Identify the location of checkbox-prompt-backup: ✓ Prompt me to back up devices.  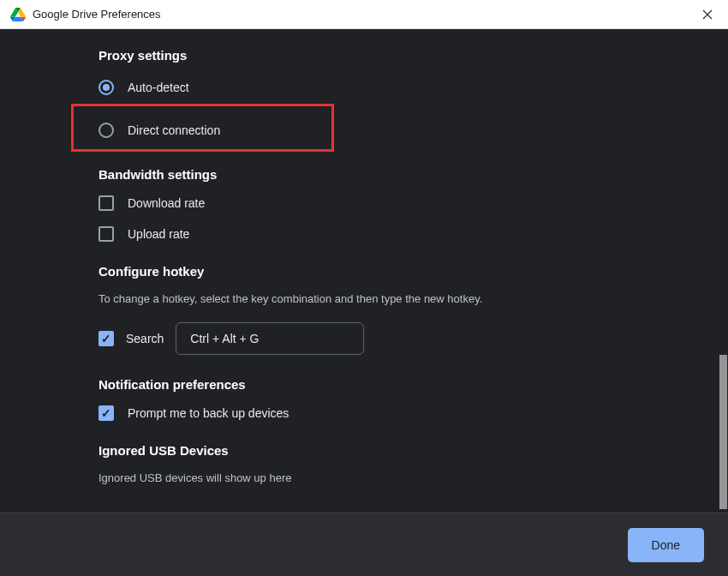
(404, 413).